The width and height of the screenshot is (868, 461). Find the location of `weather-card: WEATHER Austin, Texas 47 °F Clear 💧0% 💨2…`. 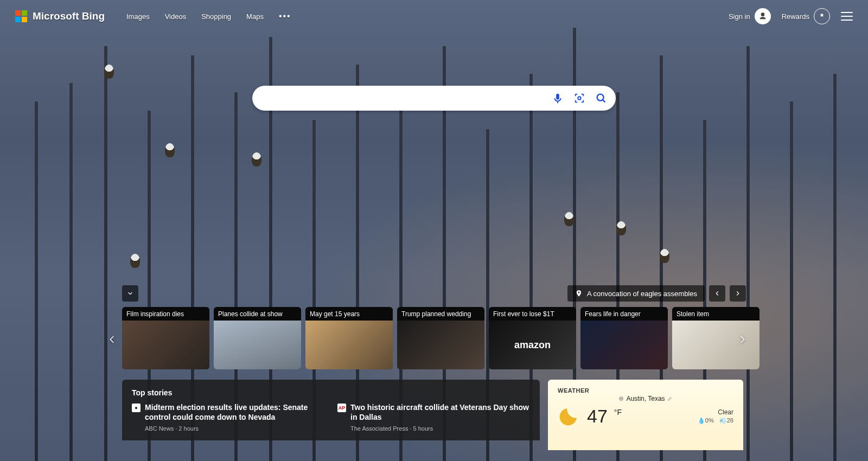

weather-card: WEATHER Austin, Texas 47 °F Clear 💧0% 💨2… is located at coordinates (646, 415).